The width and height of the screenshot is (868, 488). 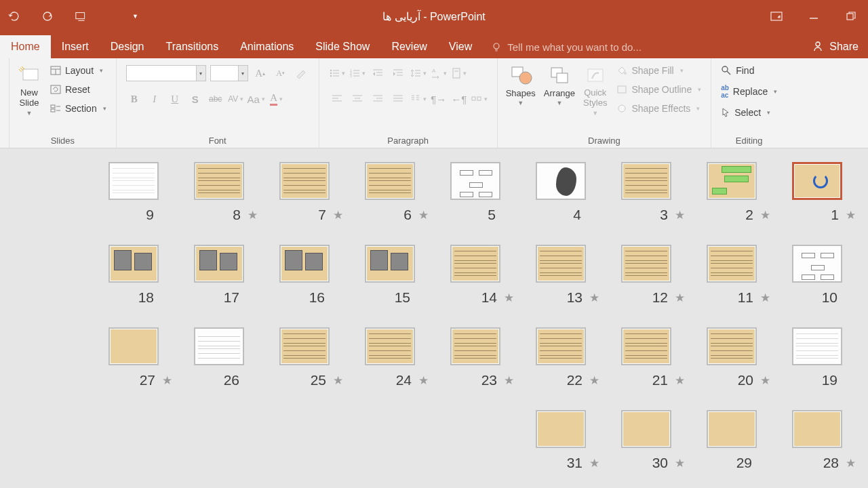 I want to click on underline-button: U, so click(x=175, y=99).